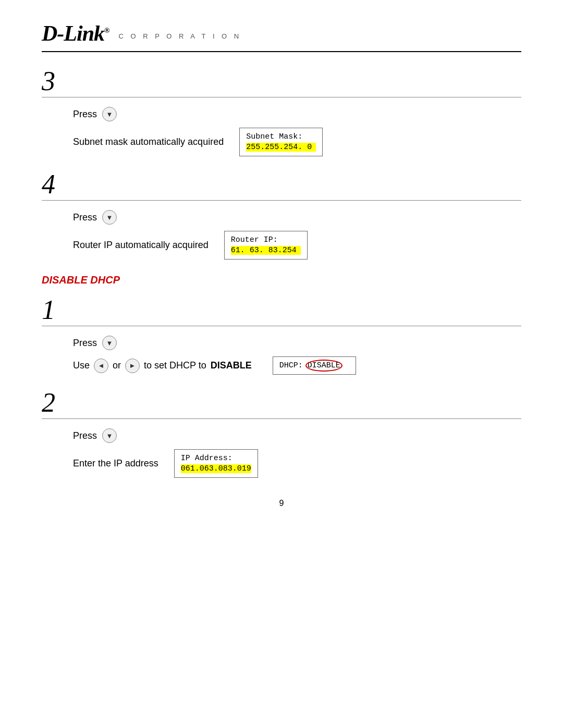  What do you see at coordinates (282, 215) in the screenshot?
I see `step-4-section: 4 Press ▼ Router IP automatically acquir…` at bounding box center [282, 215].